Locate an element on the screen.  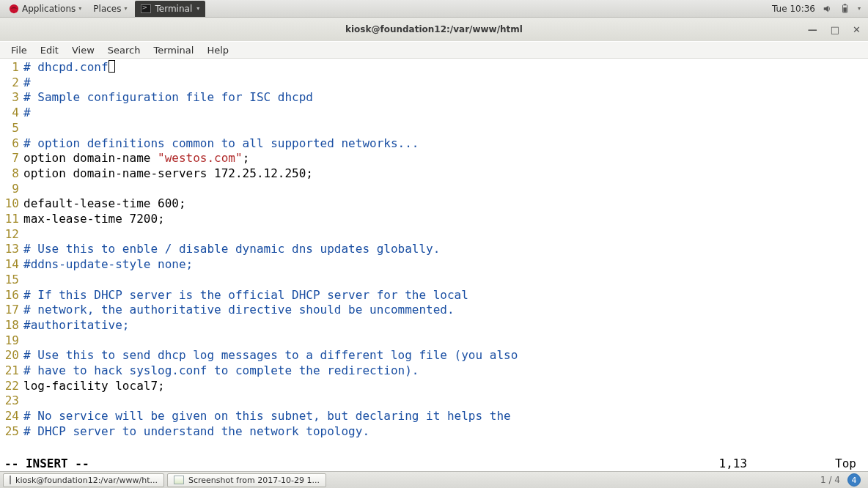
menu-search: Search is located at coordinates (125, 50).